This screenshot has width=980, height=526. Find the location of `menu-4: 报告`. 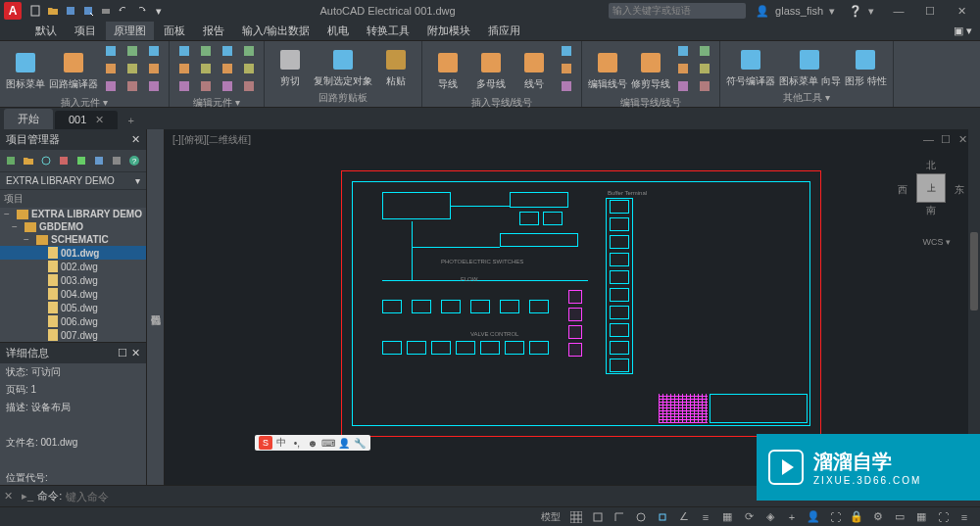

menu-4: 报告 is located at coordinates (214, 31).